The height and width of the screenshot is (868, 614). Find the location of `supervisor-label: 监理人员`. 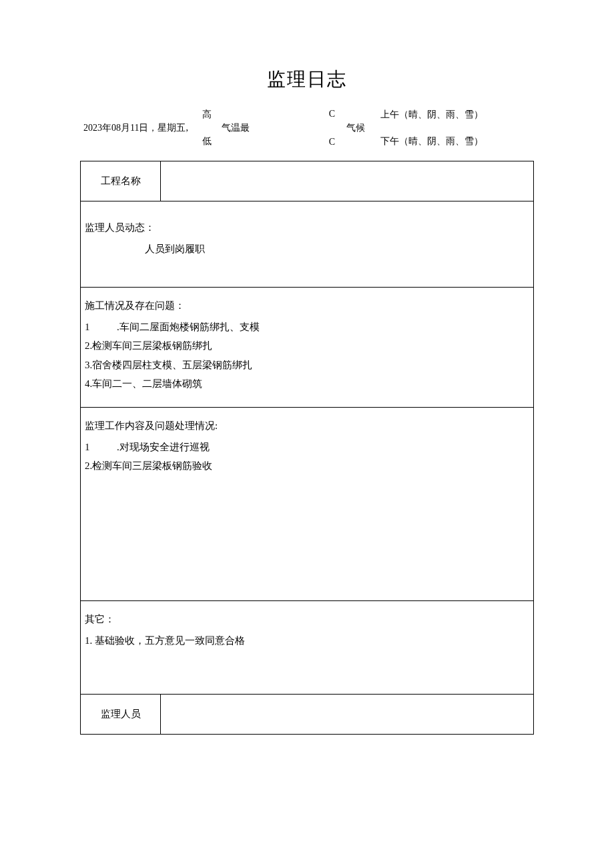

supervisor-label: 监理人员 is located at coordinates (121, 714).